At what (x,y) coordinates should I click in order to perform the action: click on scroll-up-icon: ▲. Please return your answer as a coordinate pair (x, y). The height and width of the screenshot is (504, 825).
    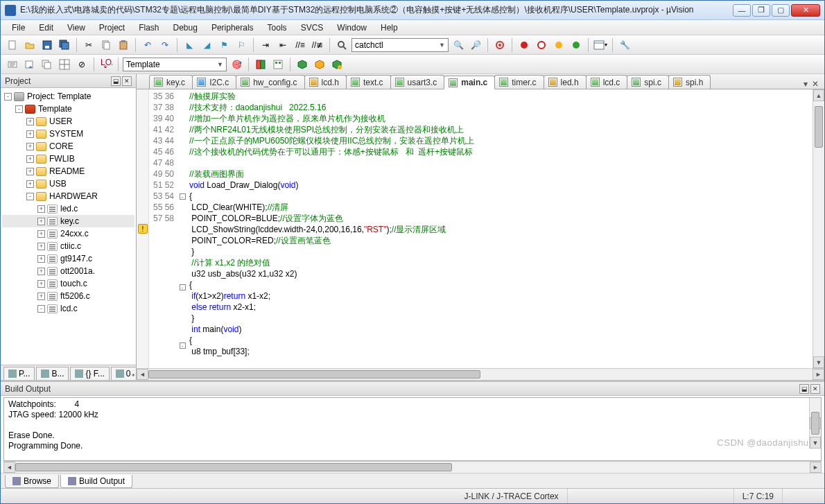
    Looking at the image, I should click on (819, 96).